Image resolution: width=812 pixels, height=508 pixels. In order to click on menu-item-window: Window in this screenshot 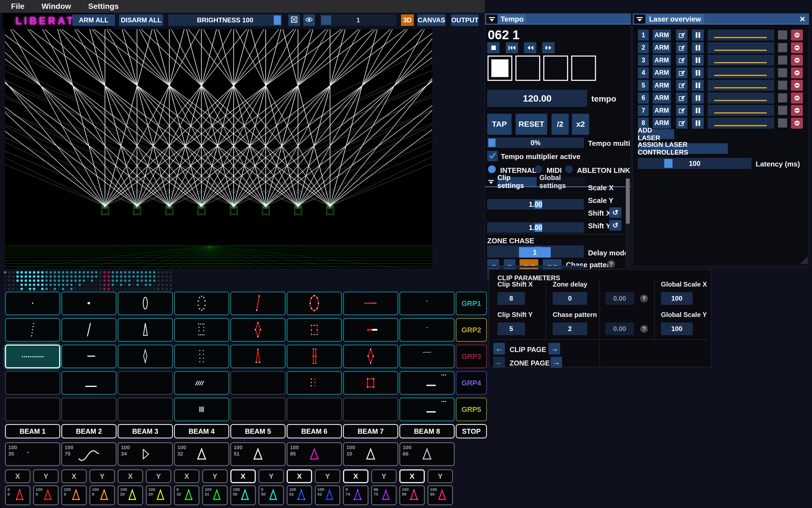, I will do `click(56, 6)`.